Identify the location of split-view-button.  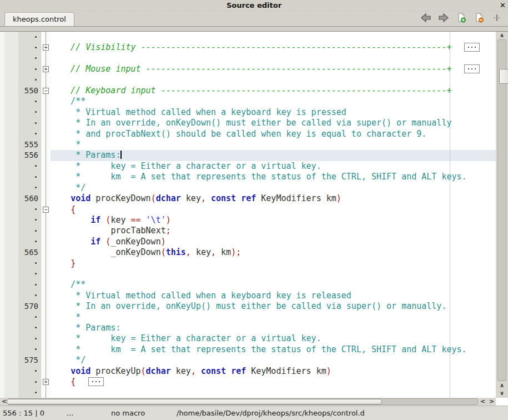
(497, 19).